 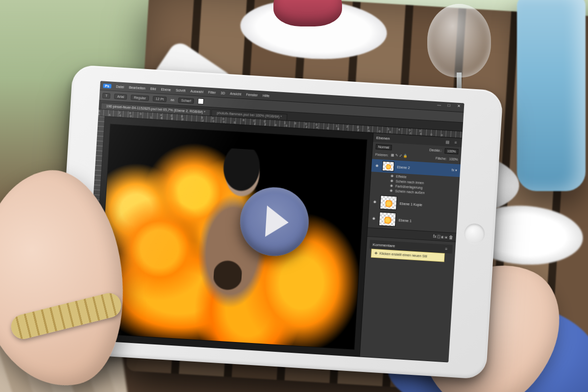 What do you see at coordinates (197, 91) in the screenshot?
I see `menu-item: Auswahl` at bounding box center [197, 91].